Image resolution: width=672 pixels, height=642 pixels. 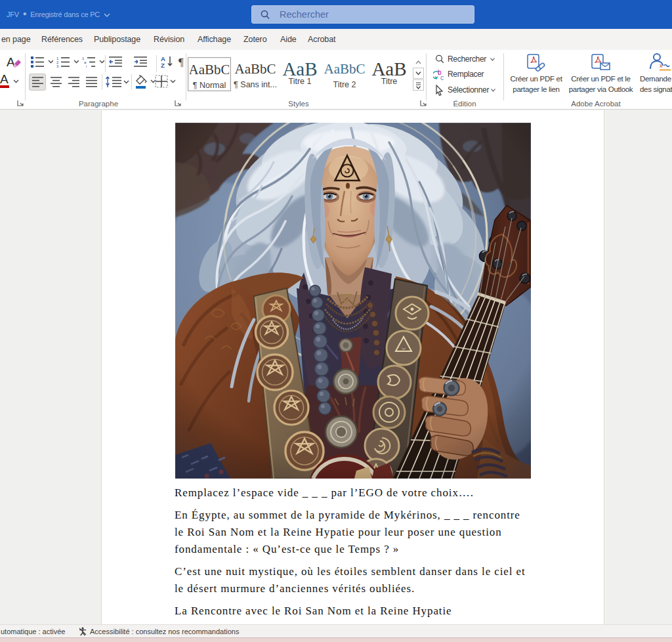 What do you see at coordinates (87, 66) in the screenshot?
I see `svg-text: i` at bounding box center [87, 66].